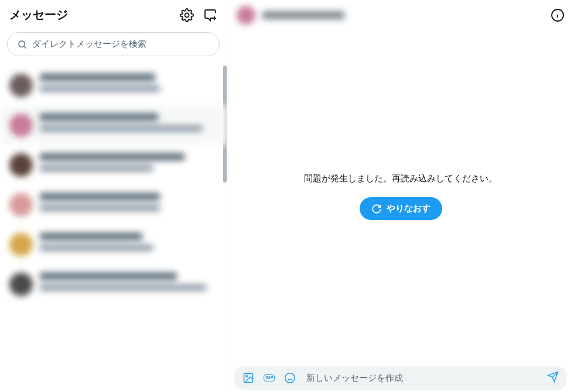 The image size is (574, 392). Describe the element at coordinates (22, 44) in the screenshot. I see `search-icon` at that location.